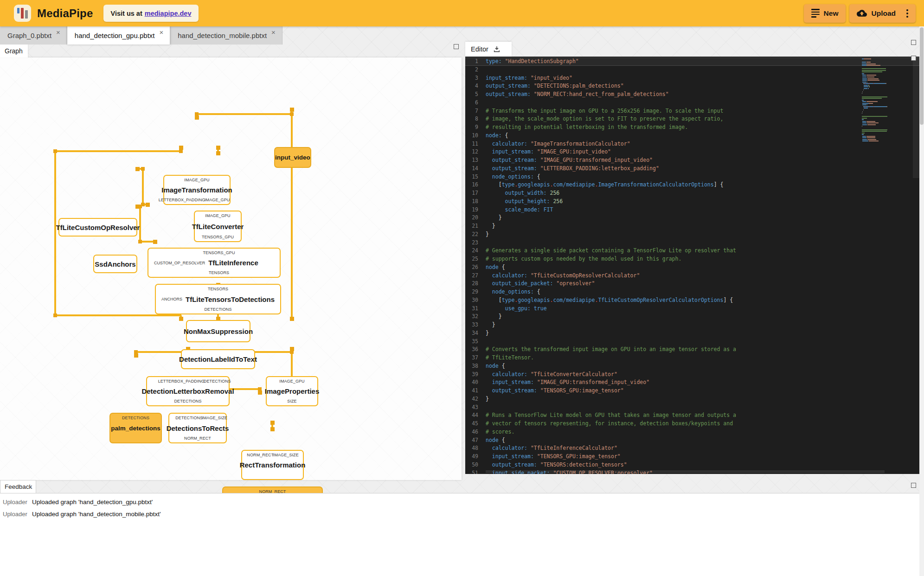 The image size is (924, 576). I want to click on graph-node-tflite-tensors-to-detections: TENSORS ANCHORS TfLiteTensorsToDetection…, so click(218, 299).